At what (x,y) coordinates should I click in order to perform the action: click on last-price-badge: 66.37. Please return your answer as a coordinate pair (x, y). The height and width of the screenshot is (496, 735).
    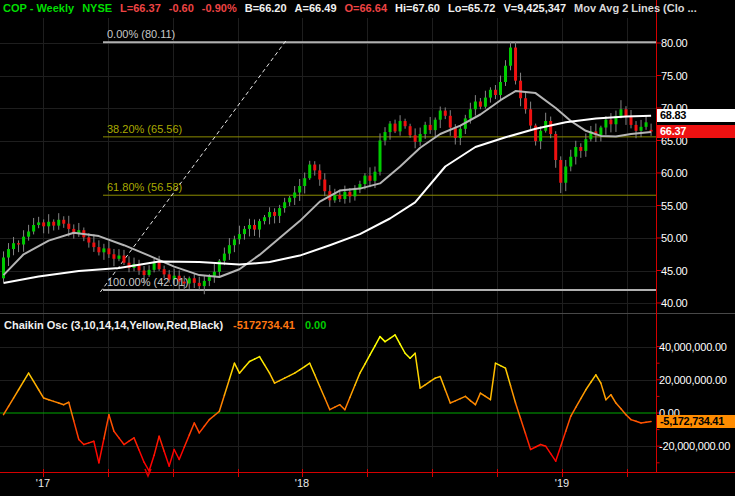
    Looking at the image, I should click on (696, 132).